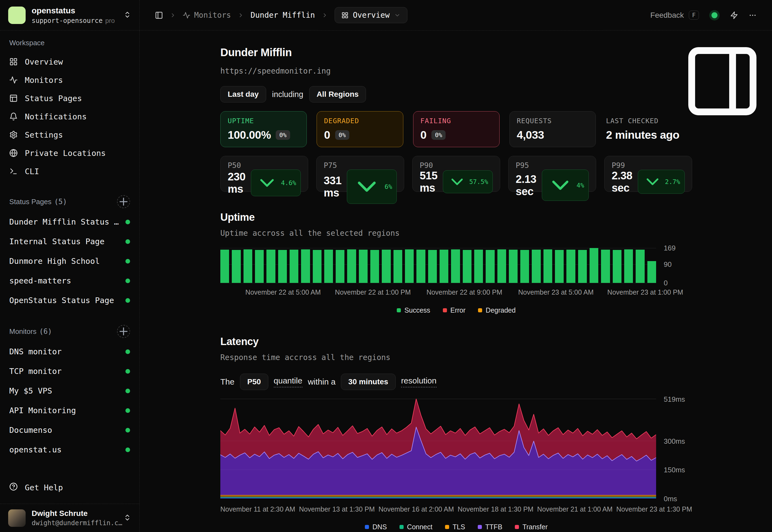 The width and height of the screenshot is (772, 532). I want to click on status-page-dunmore-high-school: Dunmore High School, so click(70, 261).